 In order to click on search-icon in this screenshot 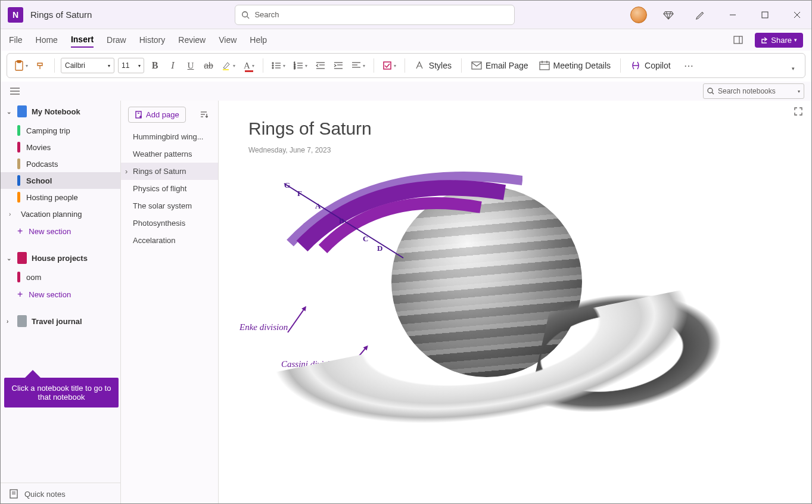, I will do `click(245, 15)`.